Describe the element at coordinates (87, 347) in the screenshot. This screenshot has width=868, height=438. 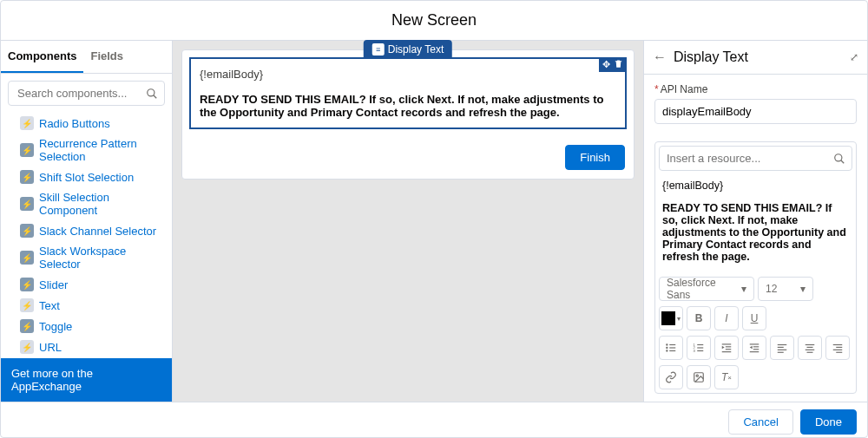
I see `component-item: ⚡URL` at that location.